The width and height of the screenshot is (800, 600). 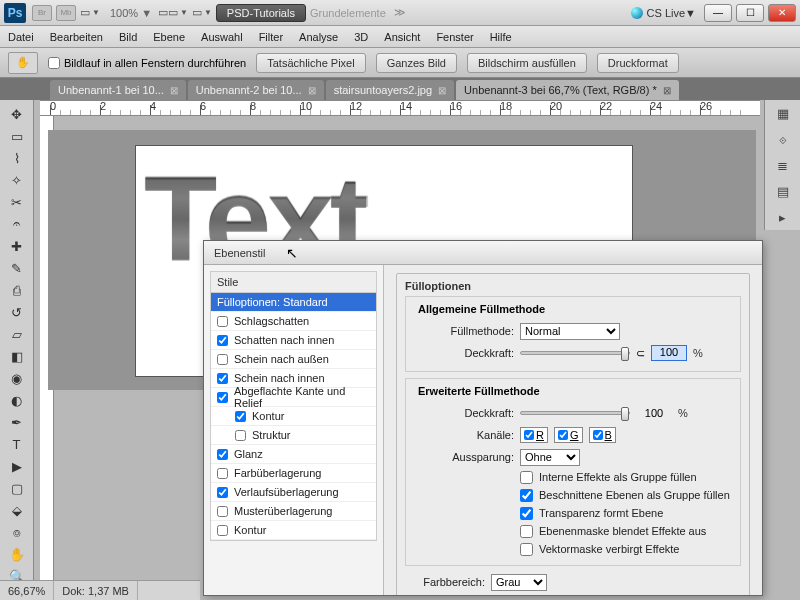 I want to click on fill-opacity-slider, so click(x=575, y=413).